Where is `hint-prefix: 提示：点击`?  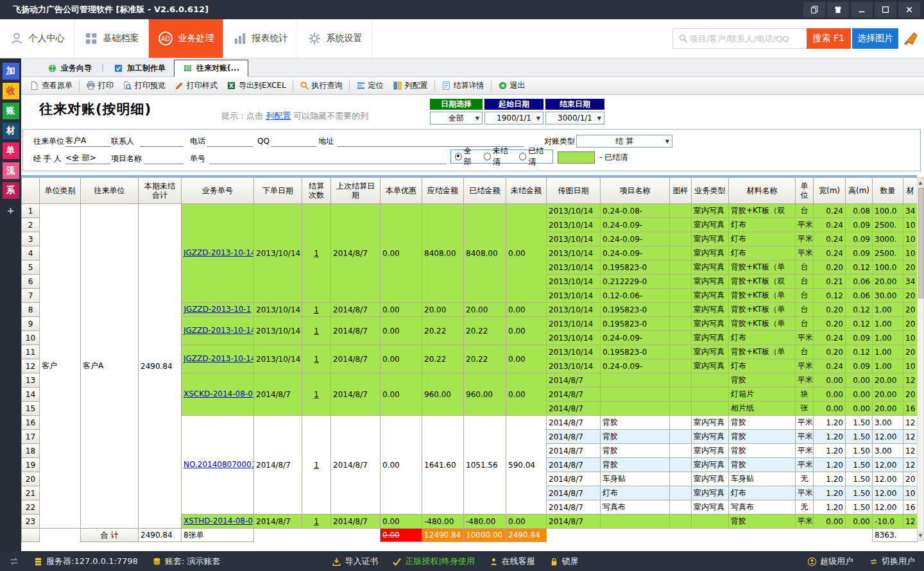 hint-prefix: 提示：点击 is located at coordinates (244, 115).